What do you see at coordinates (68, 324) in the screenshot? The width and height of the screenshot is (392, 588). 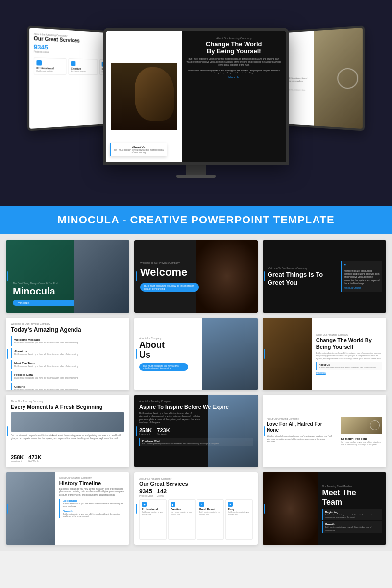 I see `agenda-overline: Welcome To Our Previous Company` at bounding box center [68, 324].